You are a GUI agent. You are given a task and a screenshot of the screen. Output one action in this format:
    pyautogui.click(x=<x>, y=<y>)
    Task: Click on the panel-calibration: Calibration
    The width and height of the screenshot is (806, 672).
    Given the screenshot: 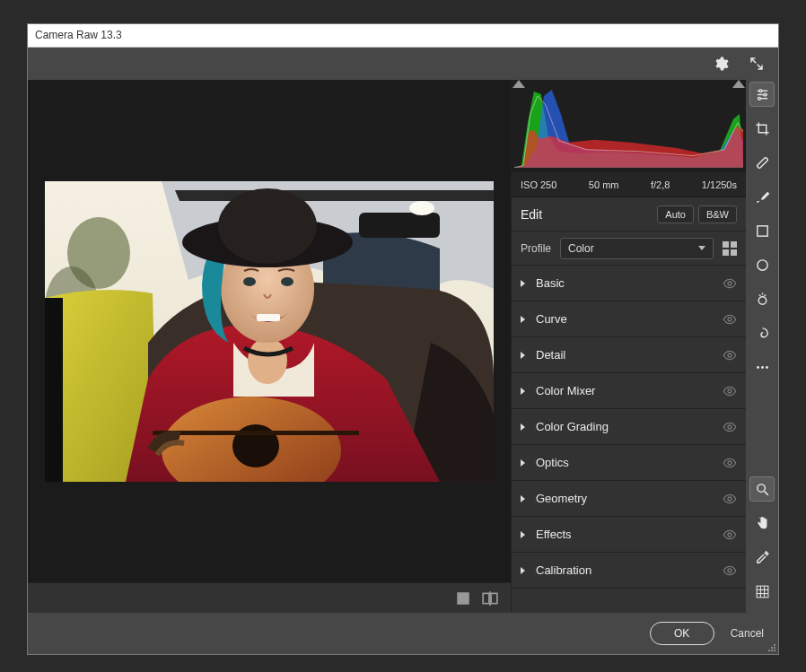 What is the action you would take?
    pyautogui.click(x=628, y=571)
    